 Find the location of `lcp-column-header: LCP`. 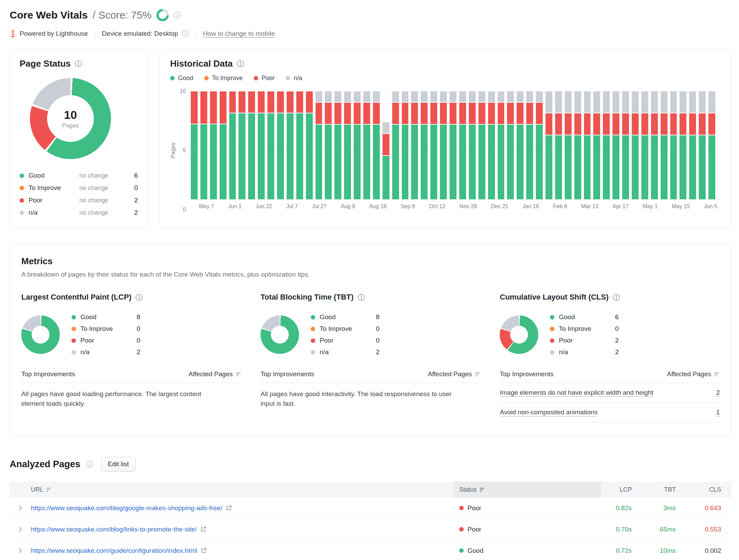

lcp-column-header: LCP is located at coordinates (621, 490).